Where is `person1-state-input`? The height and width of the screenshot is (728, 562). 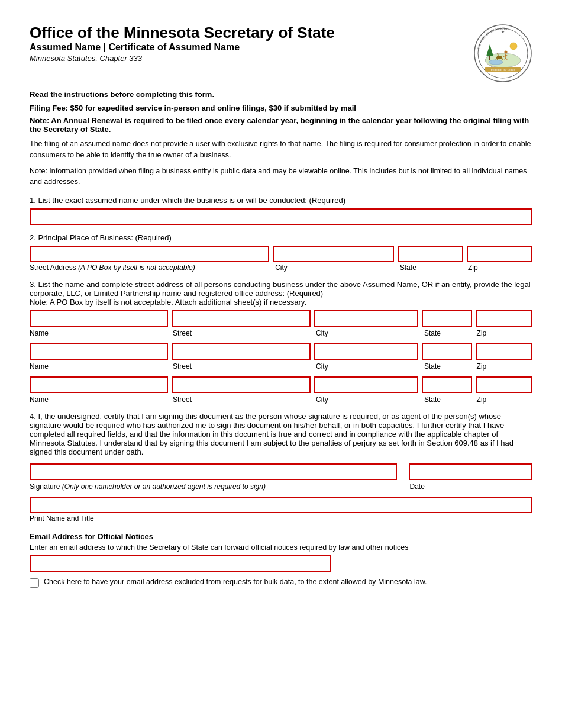
person1-state-input is located at coordinates (447, 318).